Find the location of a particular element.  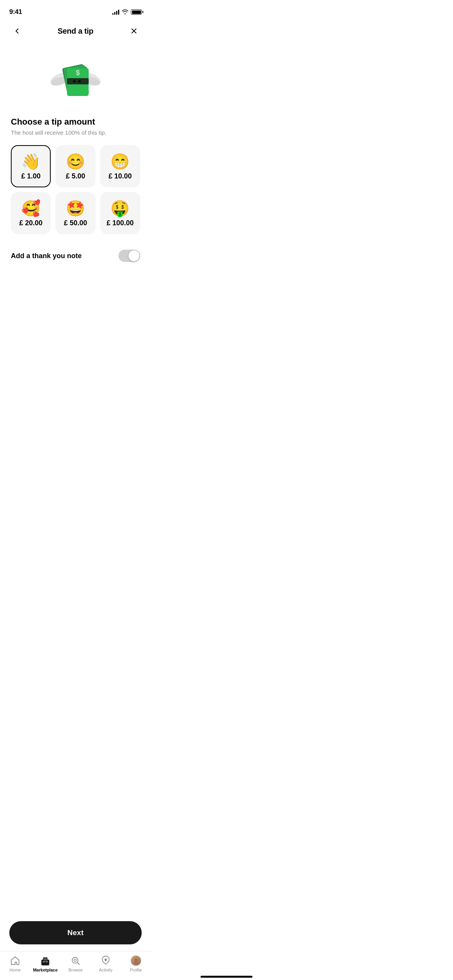

tip-card-tip-50: 🤩£ 50.00 is located at coordinates (75, 213).